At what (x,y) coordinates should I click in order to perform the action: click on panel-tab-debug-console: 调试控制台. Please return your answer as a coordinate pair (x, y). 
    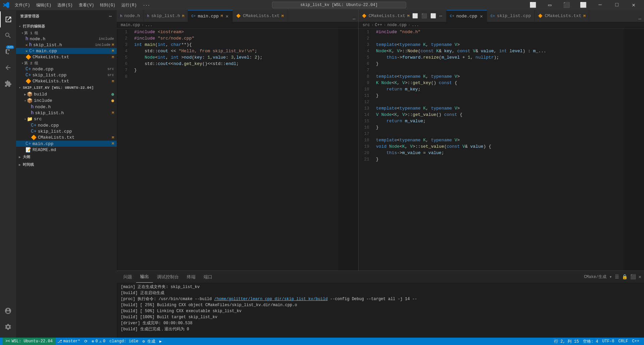
    Looking at the image, I should click on (168, 277).